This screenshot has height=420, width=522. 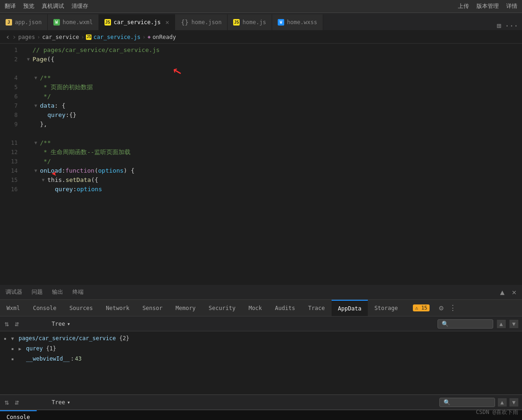 What do you see at coordinates (488, 6) in the screenshot?
I see `toolbar-version-manage: 版本管理` at bounding box center [488, 6].